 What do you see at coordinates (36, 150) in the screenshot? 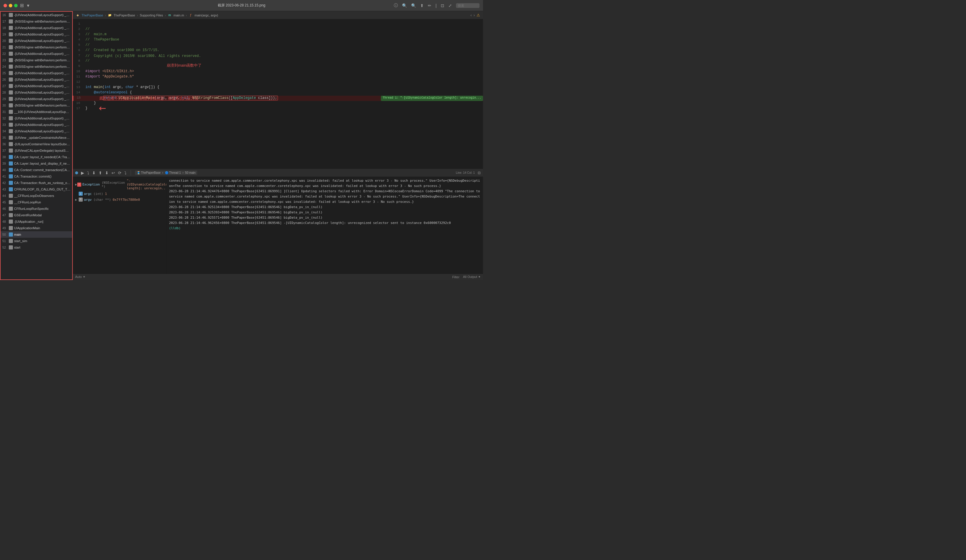
I see `stack-item: 37 -[UIView(CALayerDelegate) layoutSubla…` at bounding box center [36, 150].